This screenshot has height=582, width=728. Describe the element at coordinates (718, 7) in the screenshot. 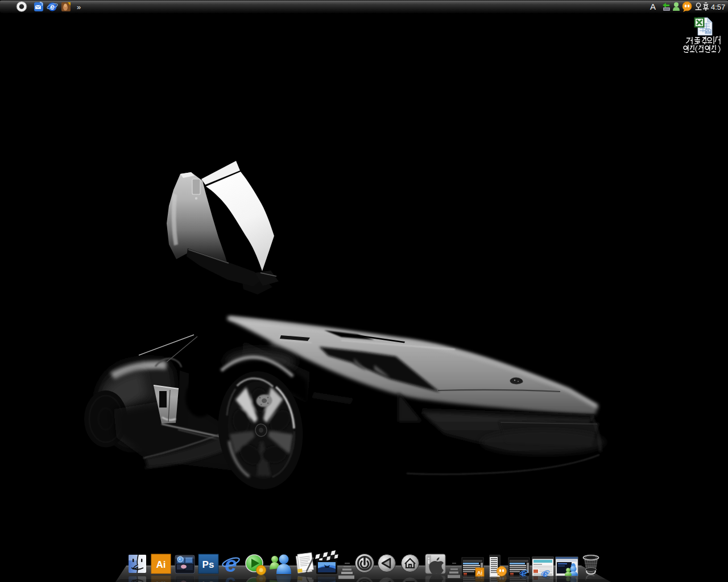

I see `svg-text: 4:57` at that location.